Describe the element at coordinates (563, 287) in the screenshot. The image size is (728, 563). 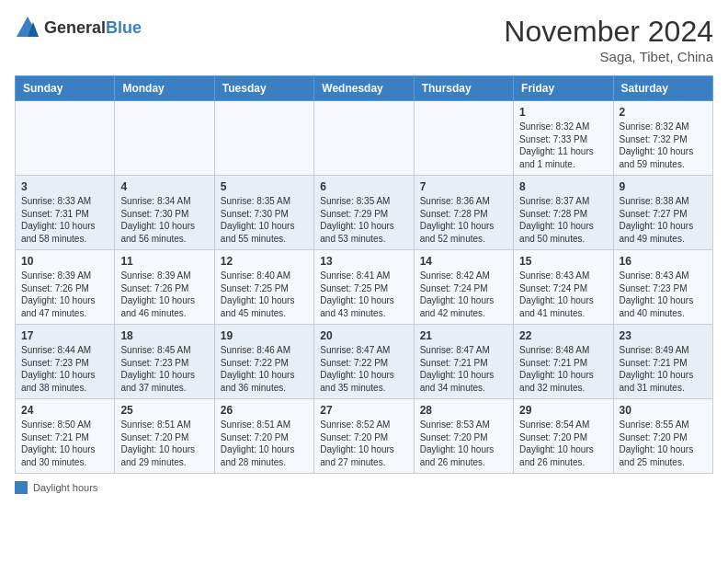
I see `calendar-day-cell: 15Sunrise: 8:43 AM Sunset: 7:24 PM Dayli…` at that location.